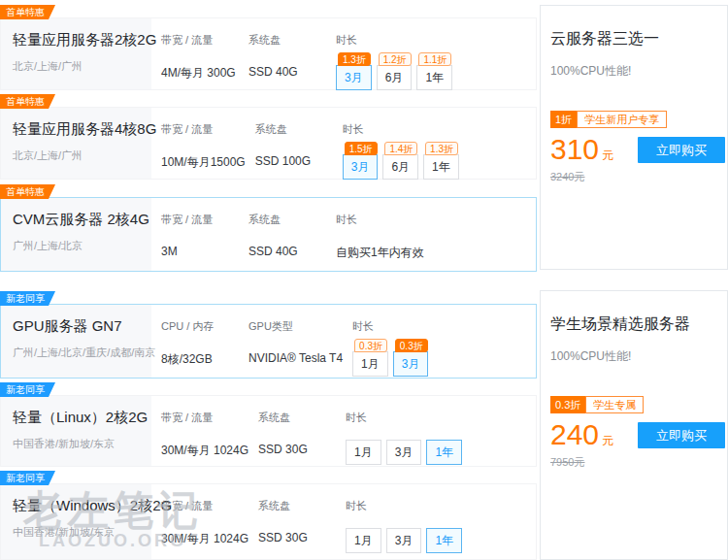 This screenshot has height=560, width=728. I want to click on product-title: 轻量（Linux）2核2G, so click(80, 417).